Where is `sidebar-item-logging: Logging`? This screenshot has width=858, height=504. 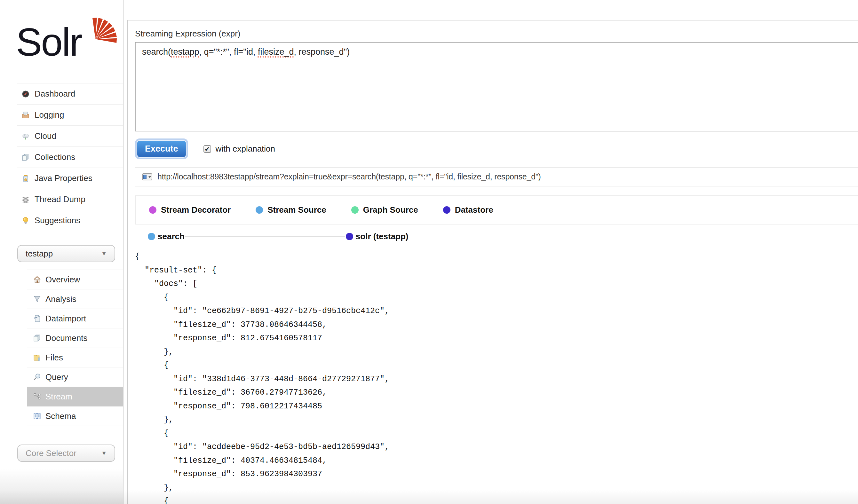 sidebar-item-logging: Logging is located at coordinates (70, 115).